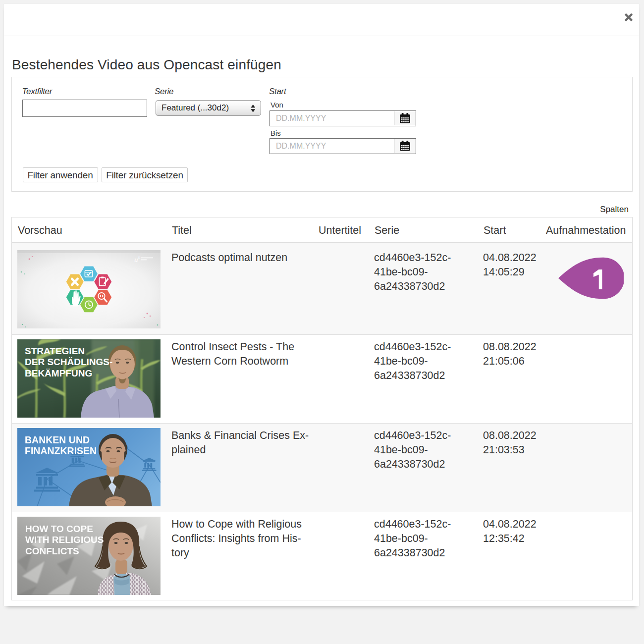  What do you see at coordinates (136, 260) in the screenshot?
I see `svg-text: u` at bounding box center [136, 260].